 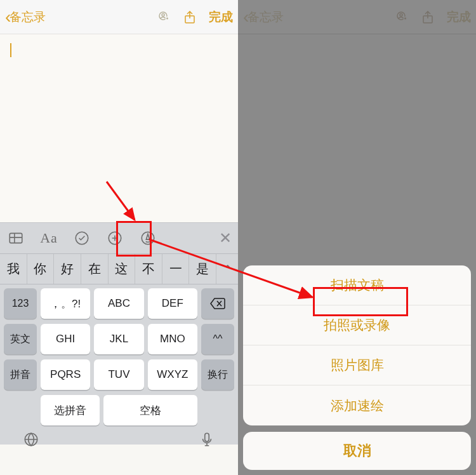 I want to click on sheet-take-photo: 拍照或录像, so click(x=357, y=325).